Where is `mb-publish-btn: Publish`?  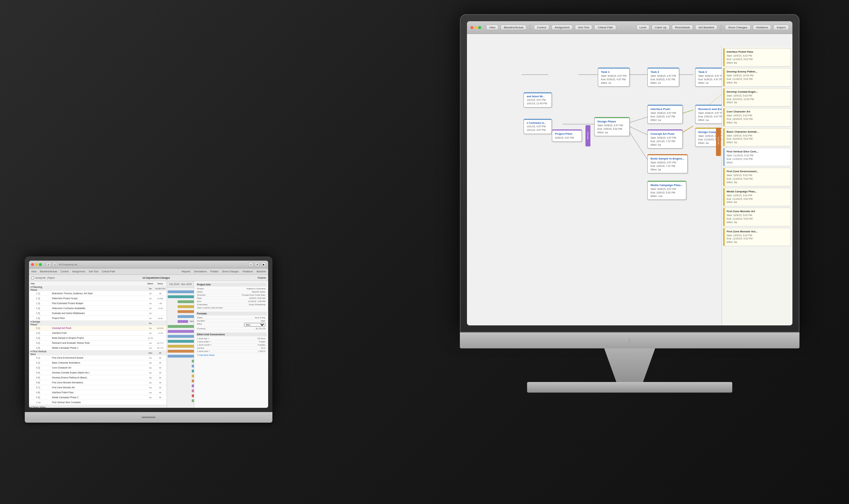
mb-publish-btn: Publish is located at coordinates (262, 278).